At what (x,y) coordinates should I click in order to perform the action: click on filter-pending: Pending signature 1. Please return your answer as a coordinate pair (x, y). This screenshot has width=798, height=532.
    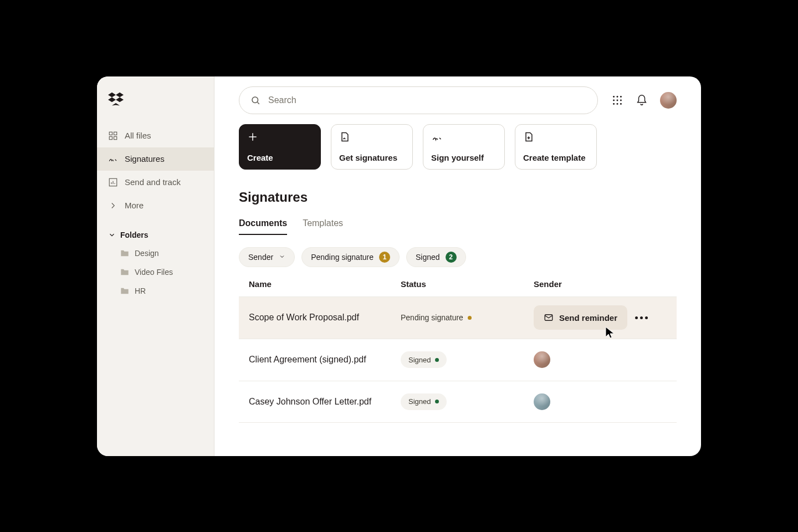
    Looking at the image, I should click on (350, 257).